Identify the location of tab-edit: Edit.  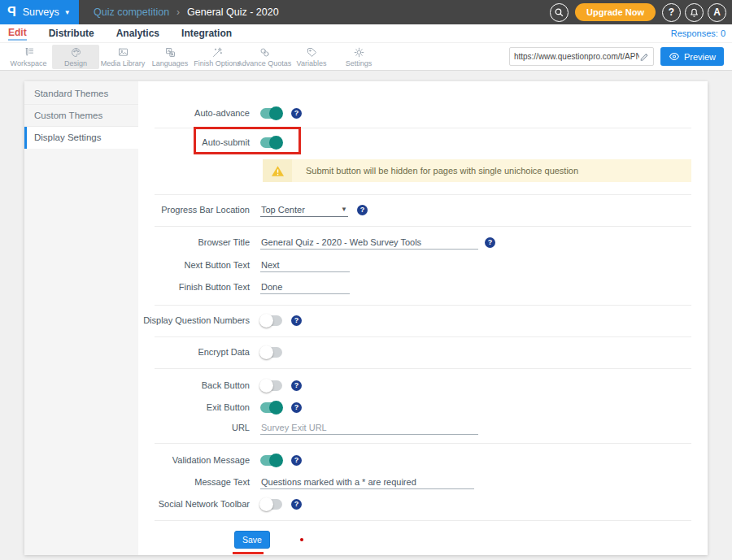
(18, 34).